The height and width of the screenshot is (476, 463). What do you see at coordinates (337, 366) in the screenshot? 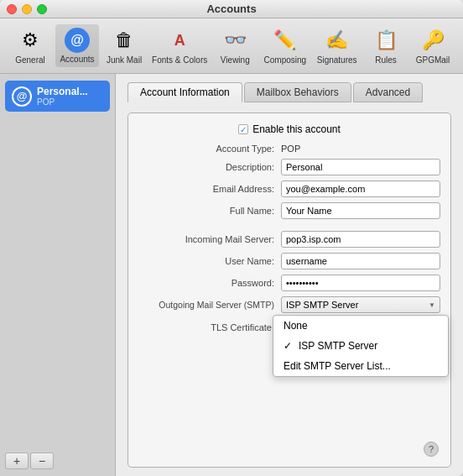
I see `edit-label: Edit SMTP Server List...` at bounding box center [337, 366].